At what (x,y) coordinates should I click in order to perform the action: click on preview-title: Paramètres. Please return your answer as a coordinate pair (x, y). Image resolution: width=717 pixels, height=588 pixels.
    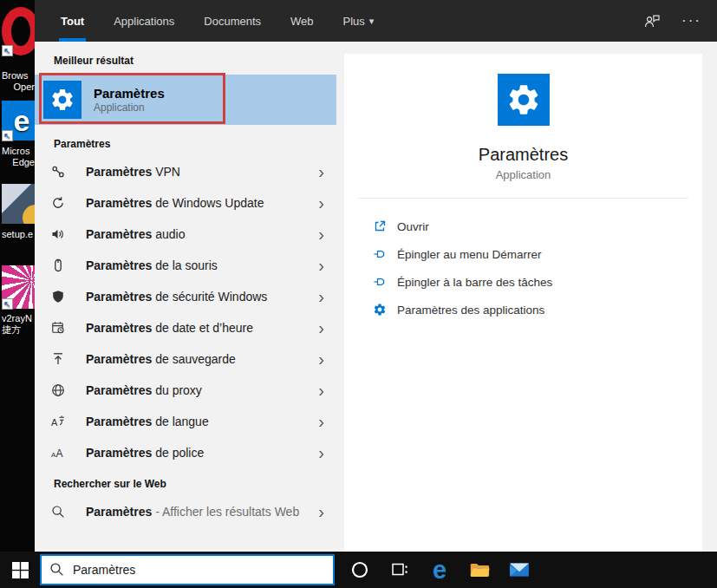
    Looking at the image, I should click on (524, 154).